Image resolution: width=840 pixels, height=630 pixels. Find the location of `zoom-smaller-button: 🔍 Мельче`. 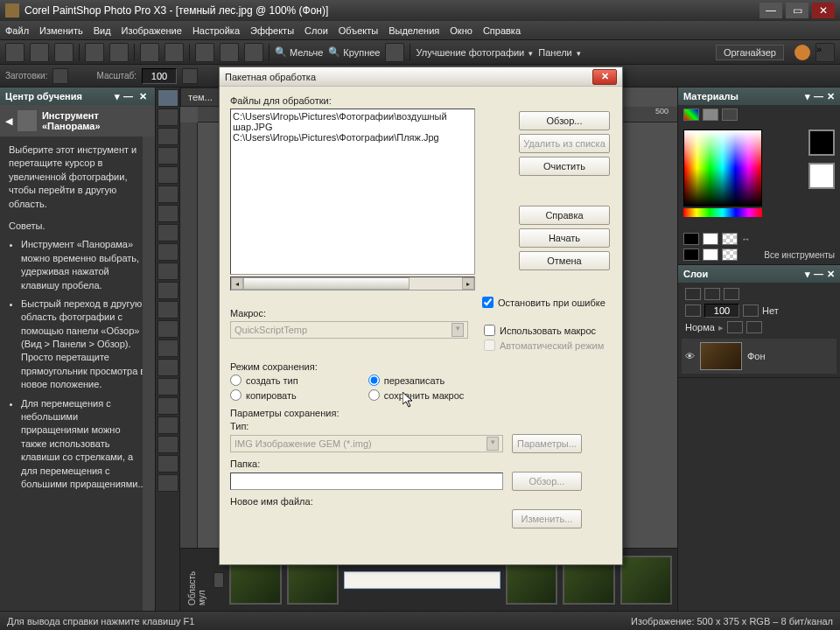

zoom-smaller-button: 🔍 Мельче is located at coordinates (299, 52).